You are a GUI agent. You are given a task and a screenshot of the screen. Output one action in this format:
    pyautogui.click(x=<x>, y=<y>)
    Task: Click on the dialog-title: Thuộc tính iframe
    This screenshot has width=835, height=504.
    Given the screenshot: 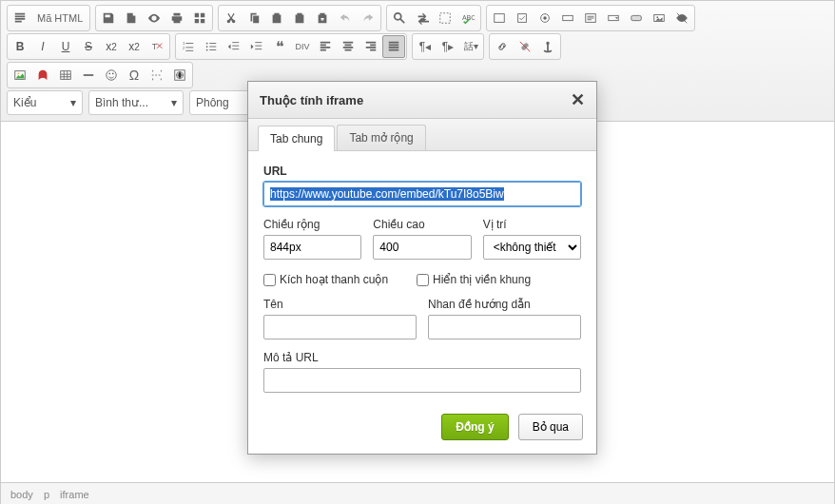 What is the action you would take?
    pyautogui.click(x=312, y=101)
    